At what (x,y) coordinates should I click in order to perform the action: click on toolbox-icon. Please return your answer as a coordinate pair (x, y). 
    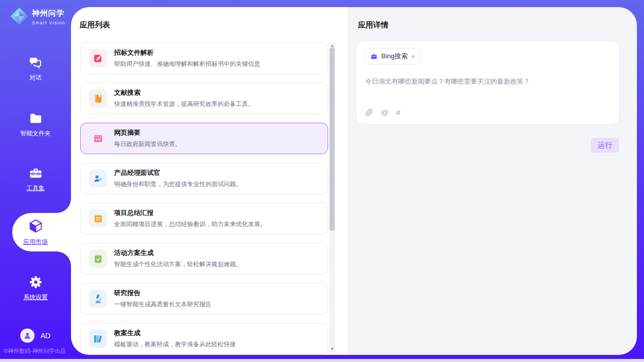
    Looking at the image, I should click on (35, 174).